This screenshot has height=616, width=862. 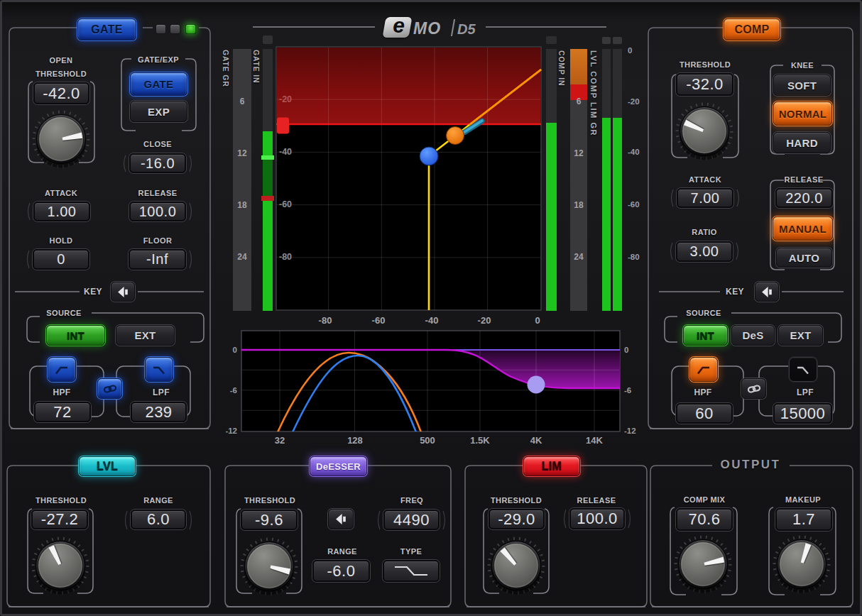 What do you see at coordinates (480, 440) in the screenshot?
I see `svg-text: 1.5K` at bounding box center [480, 440].